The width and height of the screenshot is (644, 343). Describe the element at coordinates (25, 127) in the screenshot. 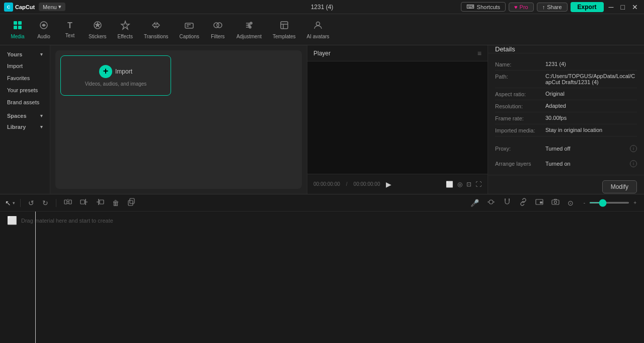

I see `sidebar-section-library: Library ▾` at that location.